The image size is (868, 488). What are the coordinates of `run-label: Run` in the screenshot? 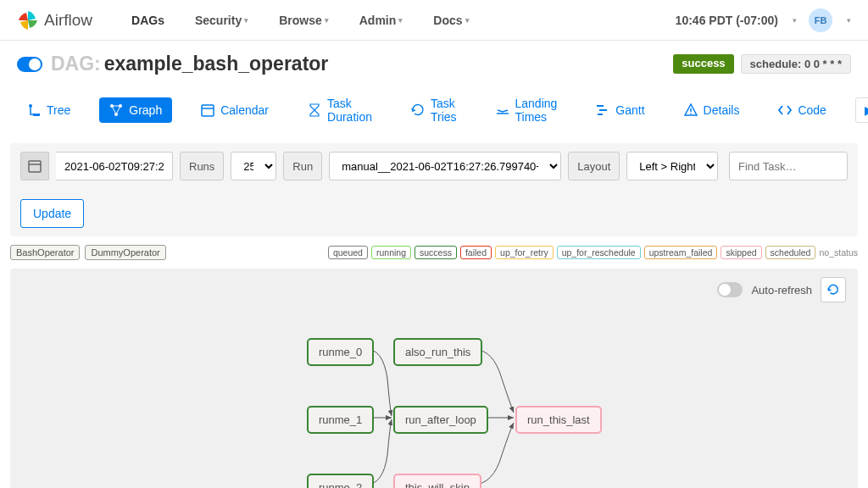 It's located at (303, 166).